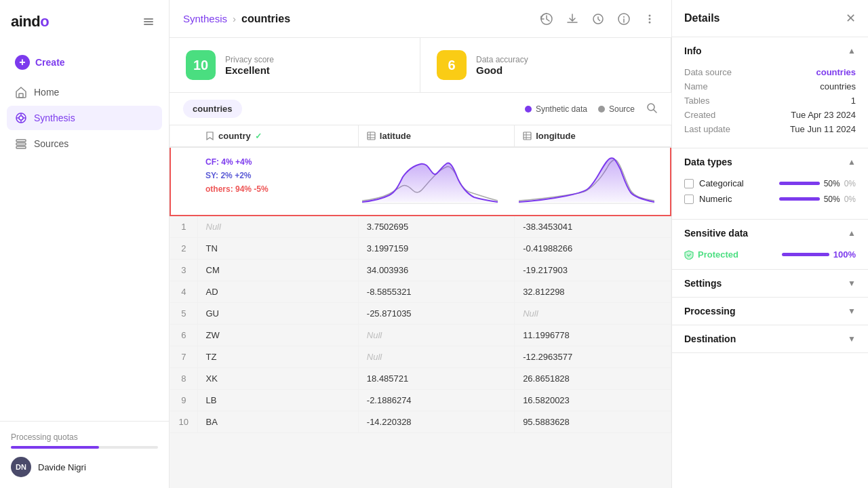 The width and height of the screenshot is (868, 488). What do you see at coordinates (715, 129) in the screenshot?
I see `lastupdate-key: Last update` at bounding box center [715, 129].